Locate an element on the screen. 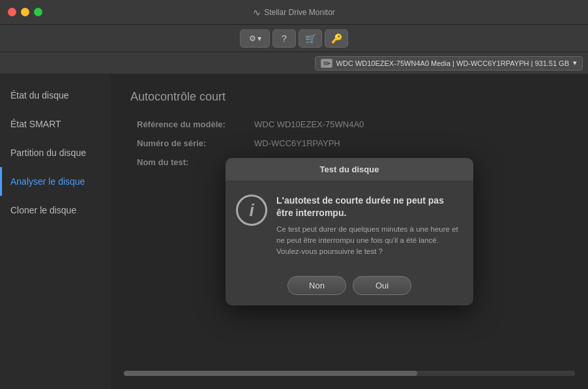 The image size is (588, 389). dialog-header: Test du disque is located at coordinates (349, 170).